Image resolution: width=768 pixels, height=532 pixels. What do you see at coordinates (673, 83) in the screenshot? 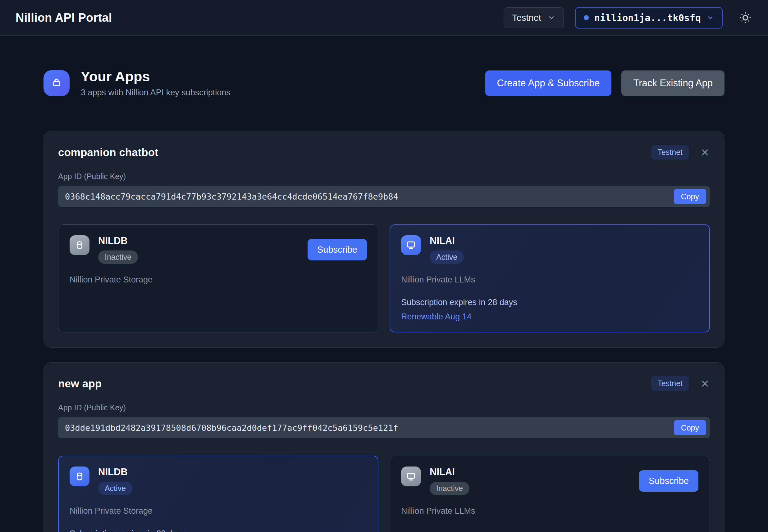
I see `track-existing-app-button: Track Existing App` at bounding box center [673, 83].